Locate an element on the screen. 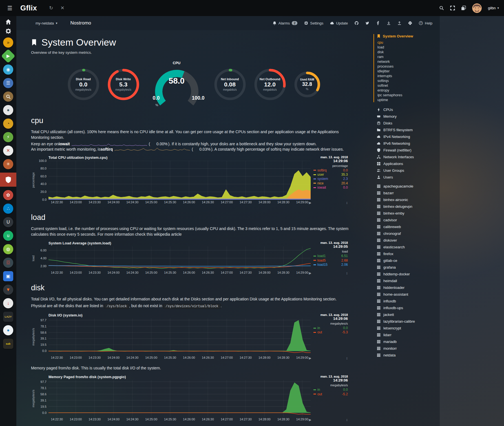  toc-section-item: Network Interfaces is located at coordinates (405, 157).